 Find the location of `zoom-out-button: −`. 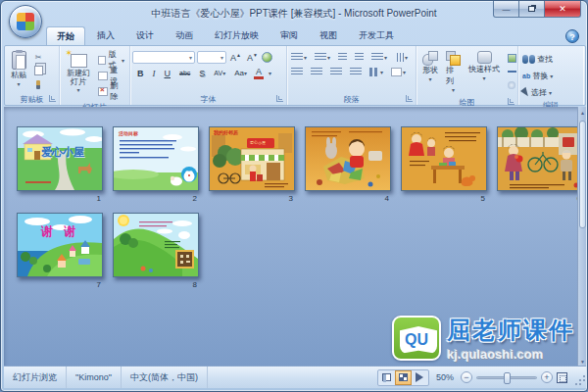

zoom-out-button: − is located at coordinates (466, 377).